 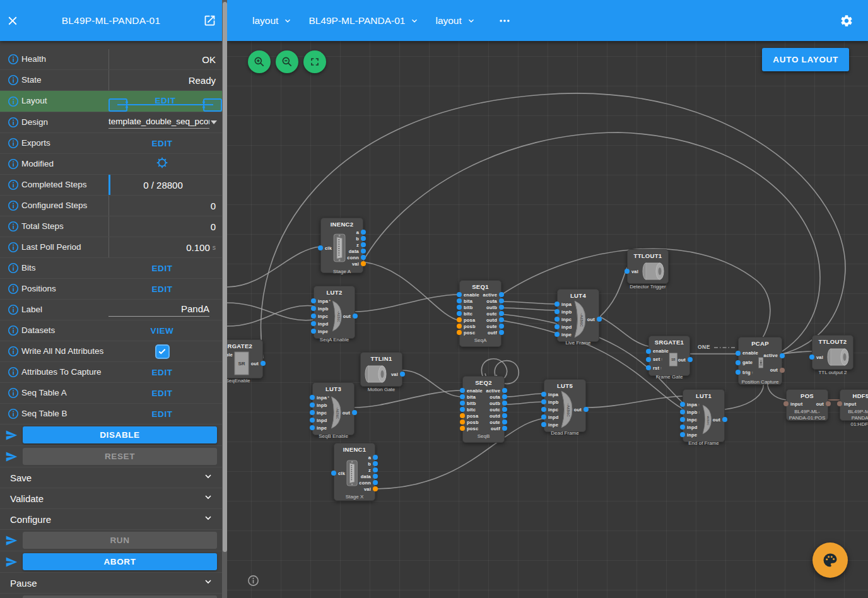 What do you see at coordinates (363, 238) in the screenshot?
I see `port-dot-b` at bounding box center [363, 238].